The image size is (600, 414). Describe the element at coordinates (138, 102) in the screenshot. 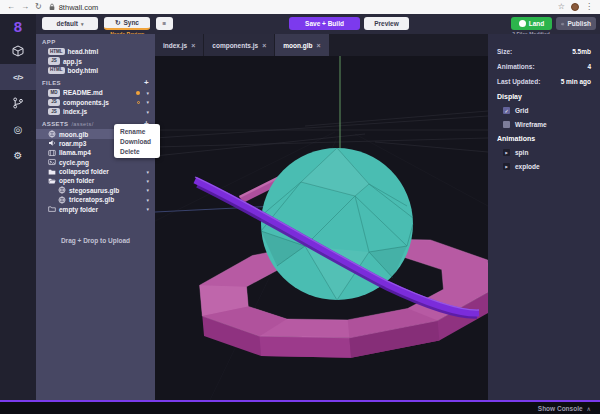

I see `unsaved-dot` at that location.